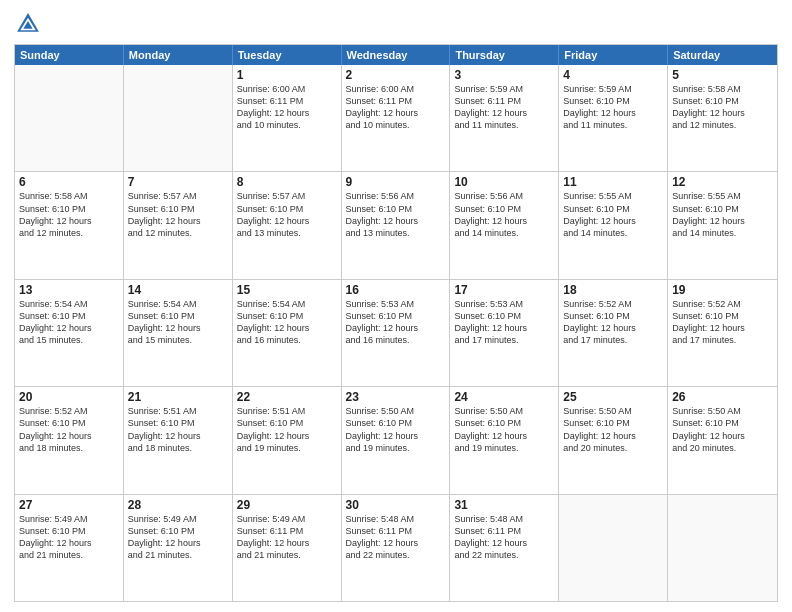  What do you see at coordinates (396, 118) in the screenshot?
I see `calendar-cell: 2Sunrise: 6:00 AM Sunset: 6:11 PM Daylig…` at bounding box center [396, 118].